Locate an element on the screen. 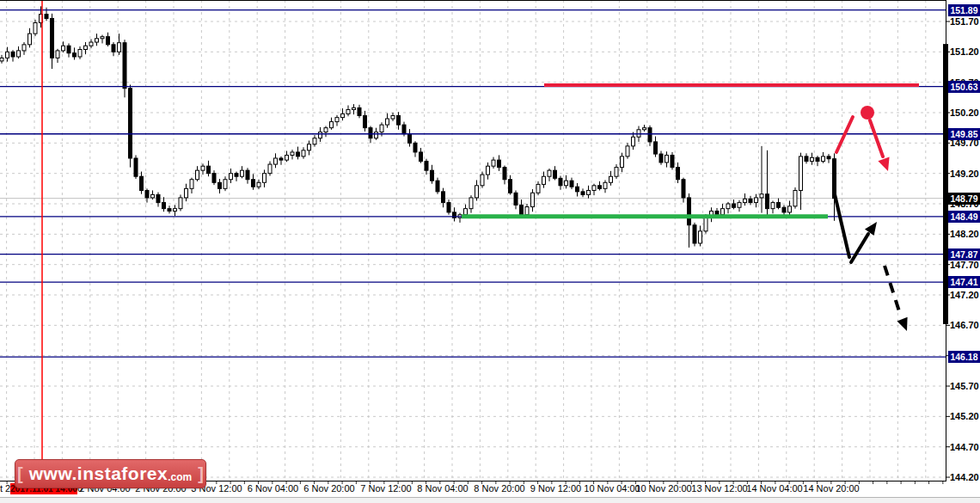 Image resolution: width=980 pixels, height=503 pixels. price-axis-label: 147.20 is located at coordinates (965, 295).